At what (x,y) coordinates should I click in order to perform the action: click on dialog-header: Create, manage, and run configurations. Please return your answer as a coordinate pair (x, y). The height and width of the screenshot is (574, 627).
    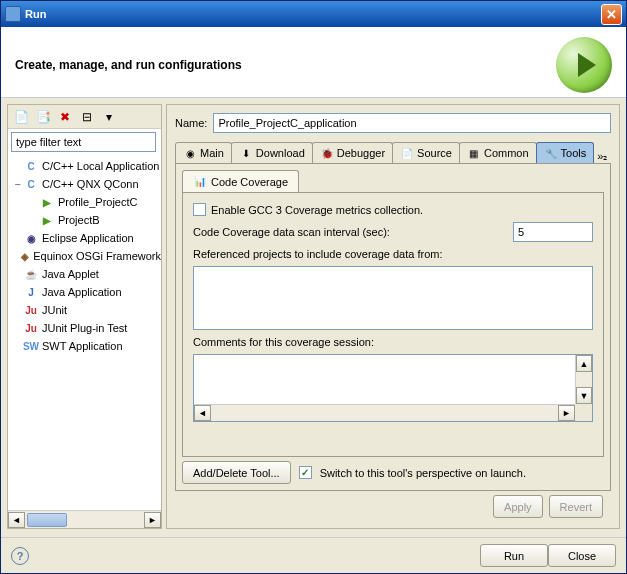
    Looking at the image, I should click on (314, 62).